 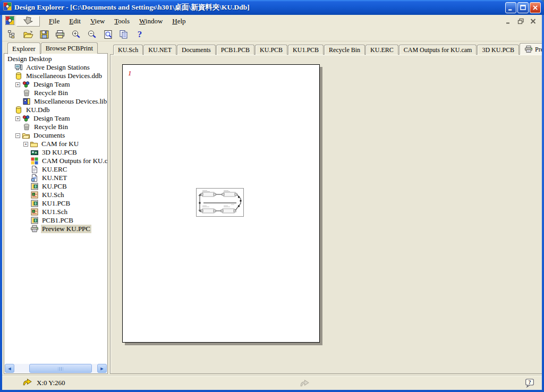 I want to click on tree-item-ku-net: KU.NET, so click(x=56, y=178).